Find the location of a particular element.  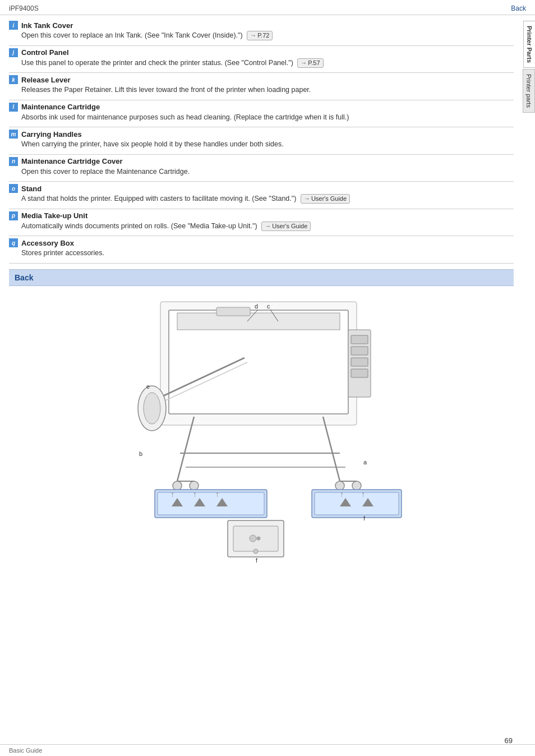

item-header: oStand is located at coordinates (261, 188).